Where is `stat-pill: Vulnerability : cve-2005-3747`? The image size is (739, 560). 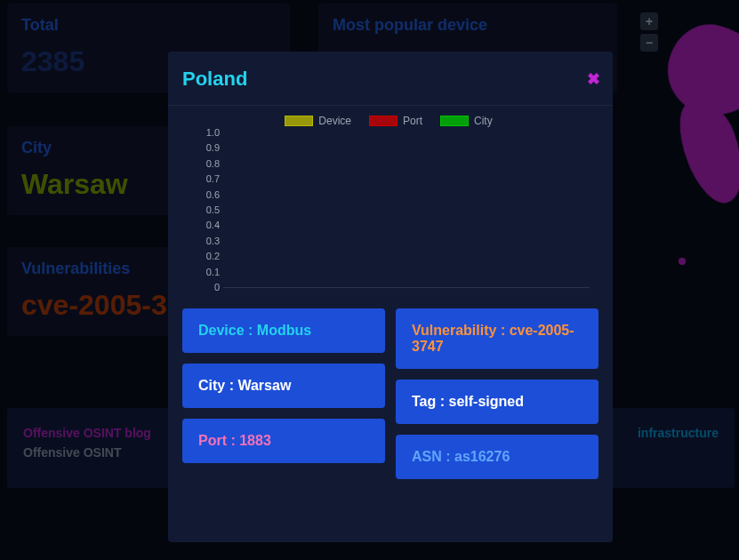
stat-pill: Vulnerability : cve-2005-3747 is located at coordinates (497, 339).